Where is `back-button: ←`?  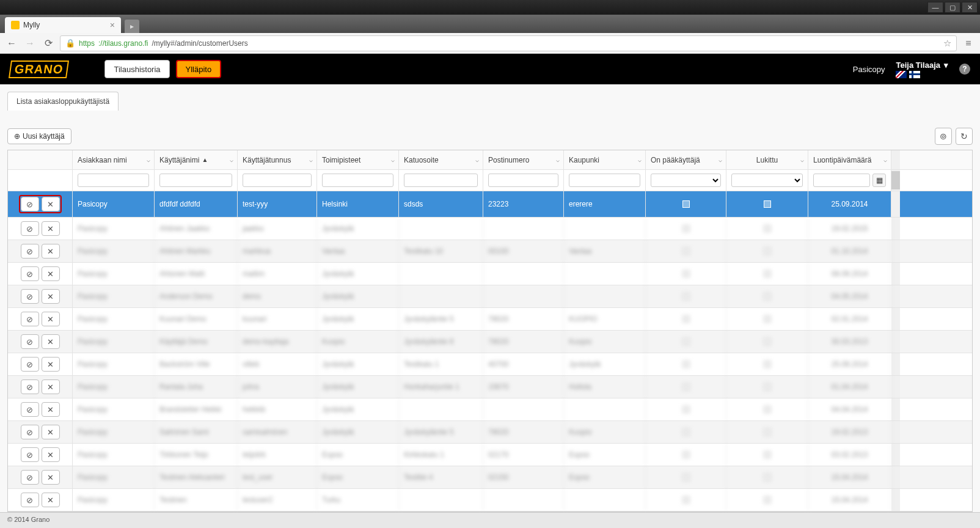
back-button: ← is located at coordinates (12, 43).